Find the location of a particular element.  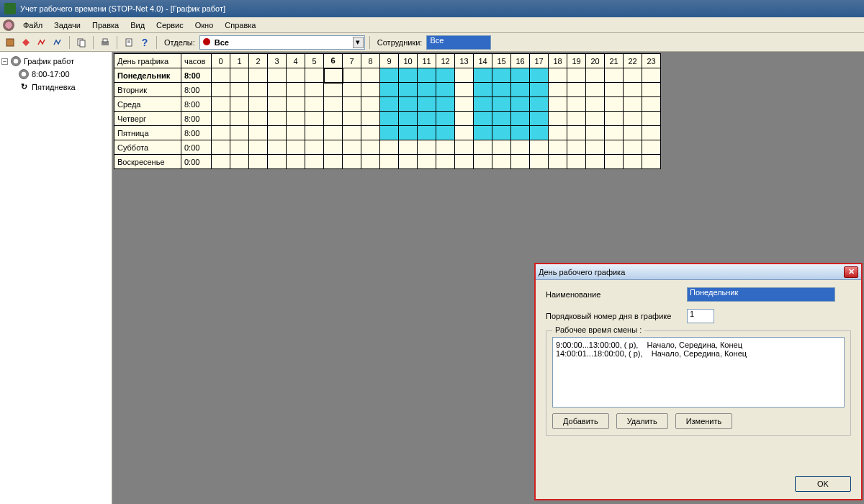

col-hour-16: 16 is located at coordinates (521, 61).